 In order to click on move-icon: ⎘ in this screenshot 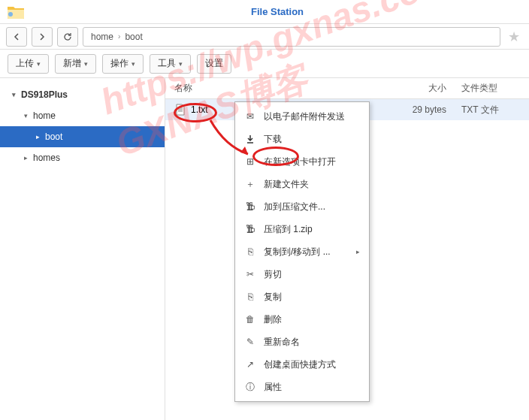, I will do `click(250, 252)`.